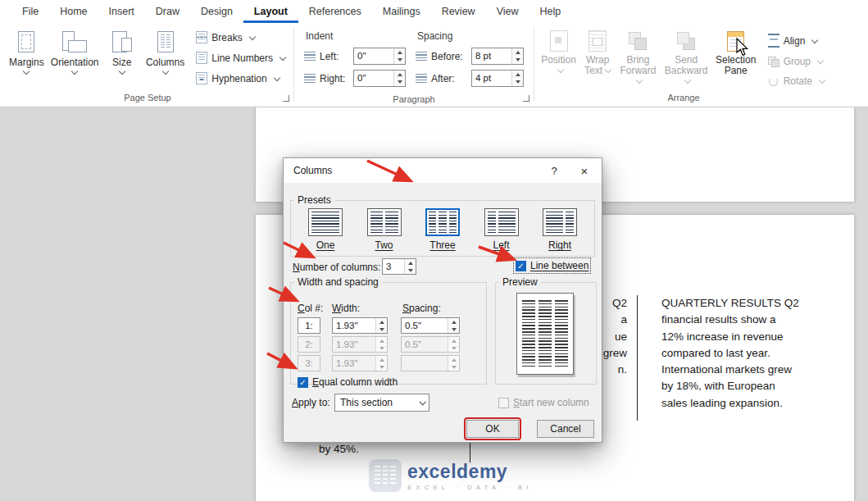 This screenshot has height=501, width=868. Describe the element at coordinates (309, 363) in the screenshot. I see `col-number-3: 3:` at that location.